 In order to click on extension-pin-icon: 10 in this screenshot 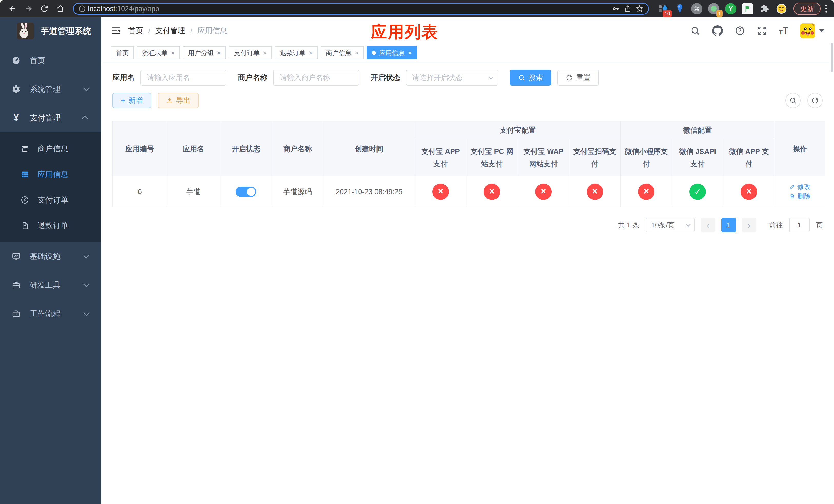, I will do `click(663, 9)`.